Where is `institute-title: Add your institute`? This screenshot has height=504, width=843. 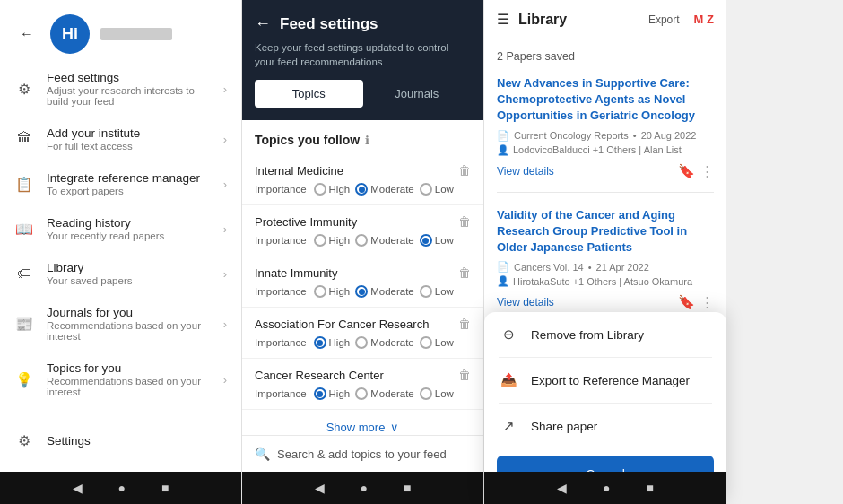
institute-title: Add your institute is located at coordinates (129, 133).